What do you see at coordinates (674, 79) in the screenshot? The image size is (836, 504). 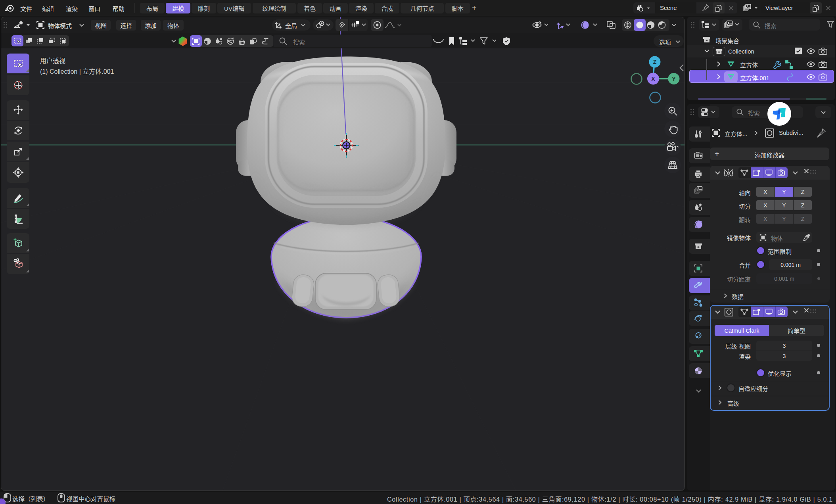 I see `svg-text: Y` at bounding box center [674, 79].